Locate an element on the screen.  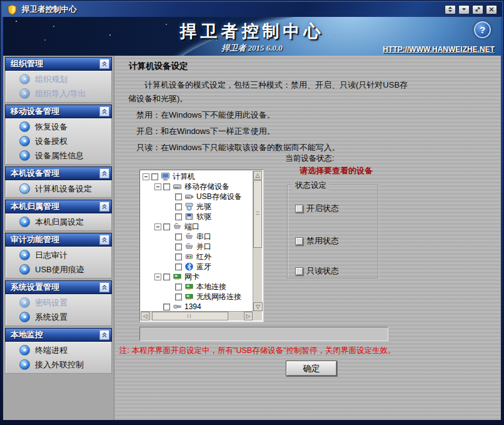
sidebar-item: ★恢复设备 is located at coordinates (59, 126).